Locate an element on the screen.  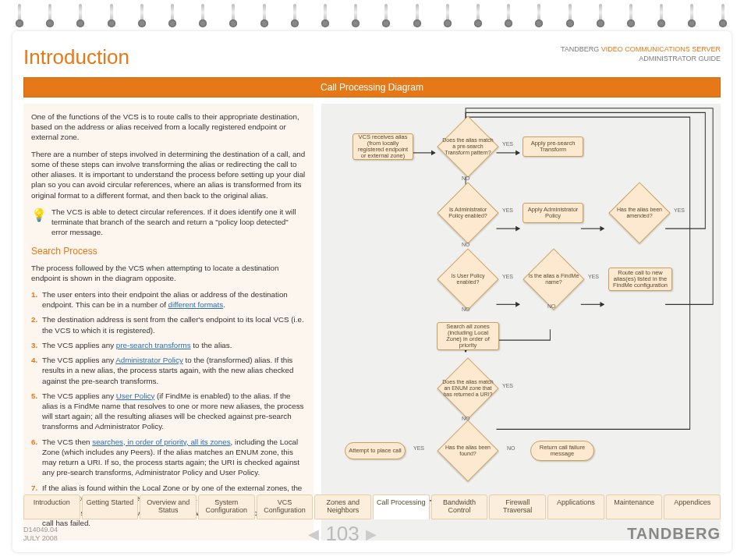
tab-applications: Applications is located at coordinates (576, 507).